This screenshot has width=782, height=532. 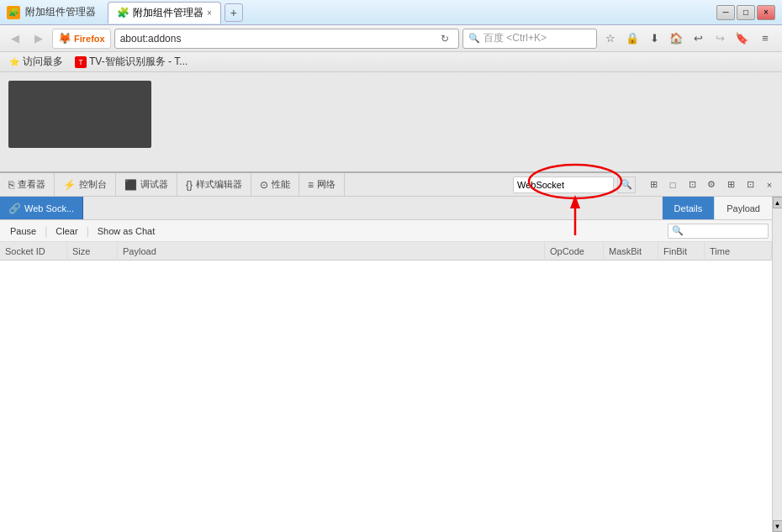 What do you see at coordinates (766, 13) in the screenshot?
I see `close-button: ×` at bounding box center [766, 13].